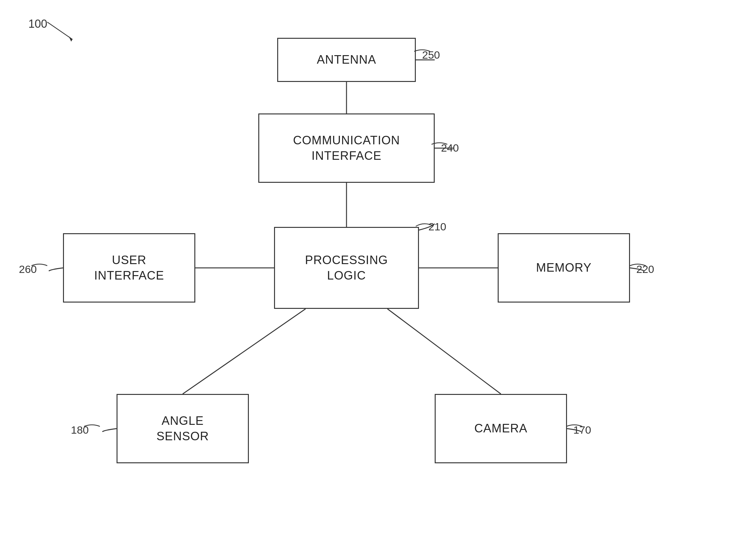  Describe the element at coordinates (347, 60) in the screenshot. I see `antenna-label: ANTENNA` at that location.